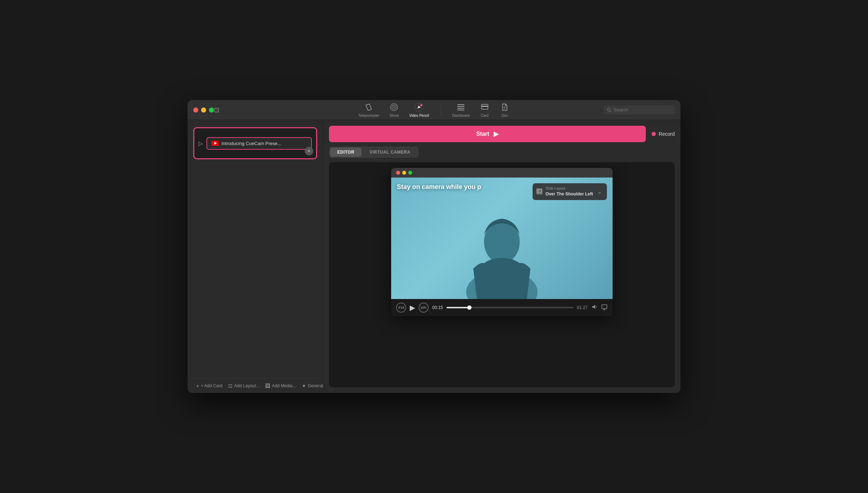 The image size is (868, 493). Describe the element at coordinates (502, 134) in the screenshot. I see `right-top-bar: Start ▶ Record` at that location.